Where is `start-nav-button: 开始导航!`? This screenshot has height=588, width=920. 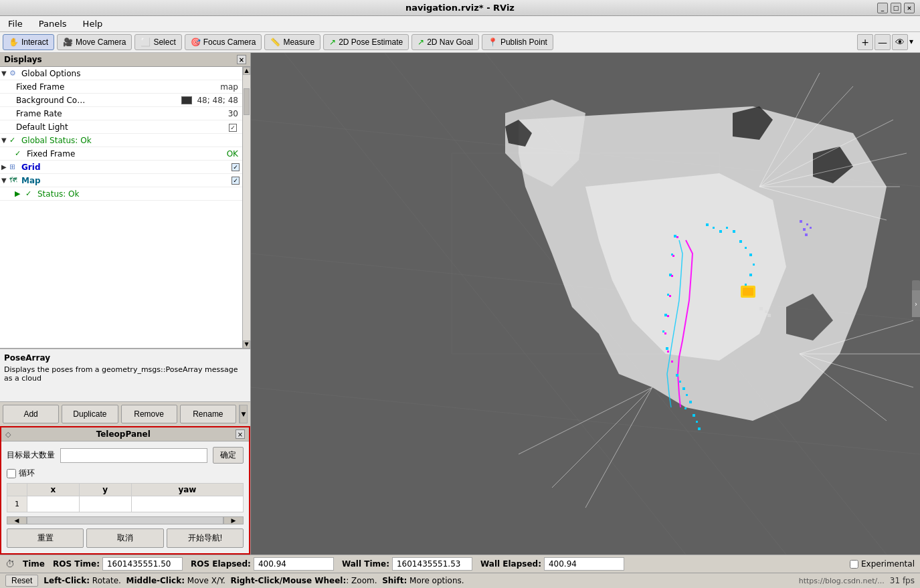 start-nav-button: 开始导航! is located at coordinates (205, 538).